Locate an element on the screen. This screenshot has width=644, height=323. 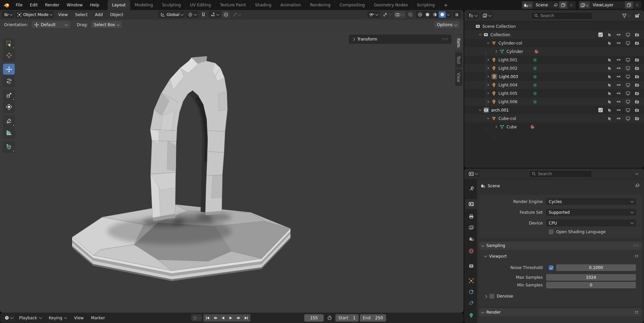
pivot-point-selector is located at coordinates (192, 15).